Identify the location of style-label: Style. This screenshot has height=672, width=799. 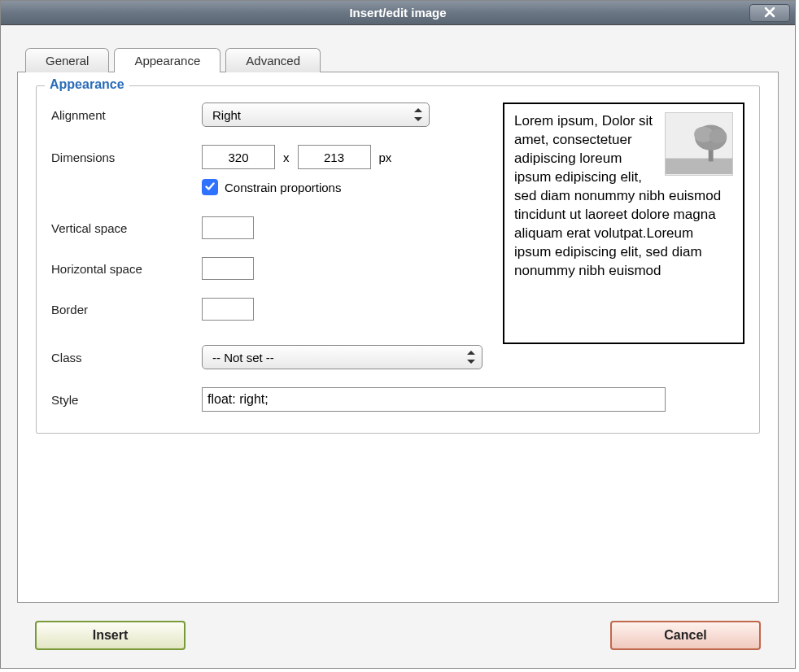
(127, 400).